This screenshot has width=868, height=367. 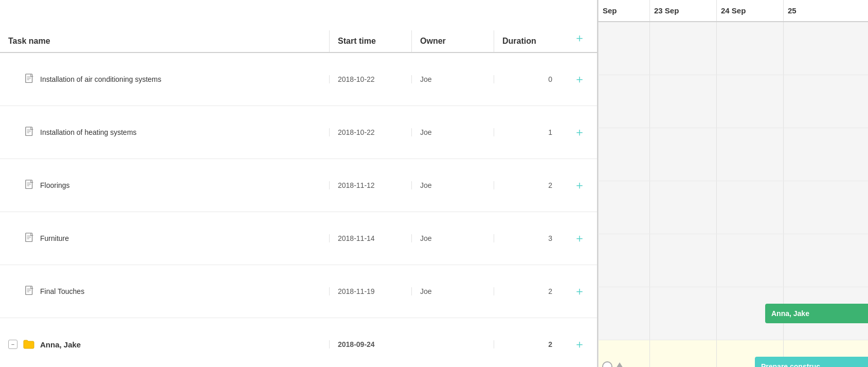 I want to click on gantt-bar-prepare: Prepare construc..., so click(x=811, y=362).